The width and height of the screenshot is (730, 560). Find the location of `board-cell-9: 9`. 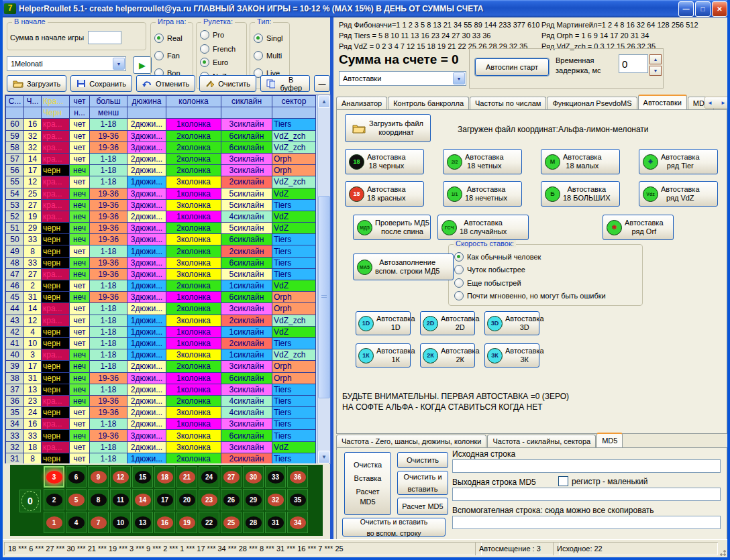

board-cell-9: 9 is located at coordinates (98, 477).